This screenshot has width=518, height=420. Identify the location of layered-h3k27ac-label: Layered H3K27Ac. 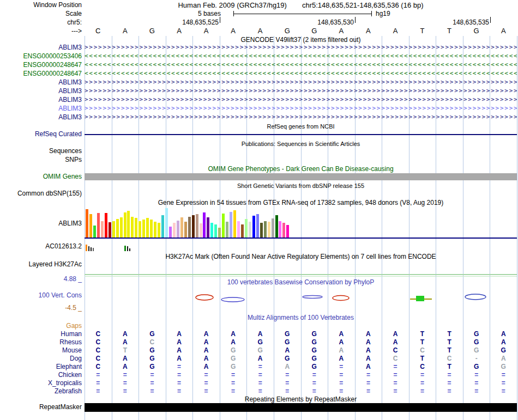
(41, 264).